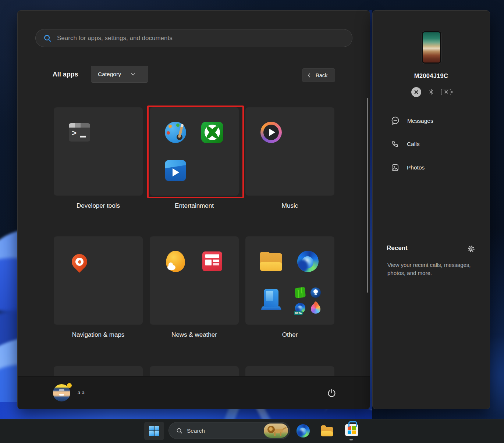 The image size is (504, 443). I want to click on maps-icon, so click(79, 261).